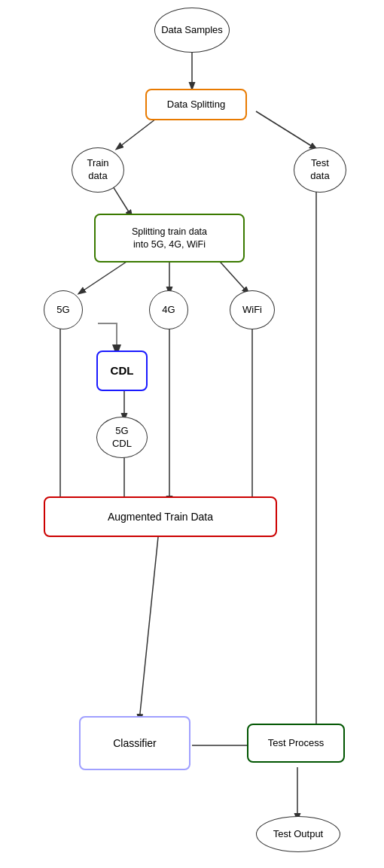 Image resolution: width=384 pixels, height=868 pixels. I want to click on test-data-node: Testdata, so click(320, 170).